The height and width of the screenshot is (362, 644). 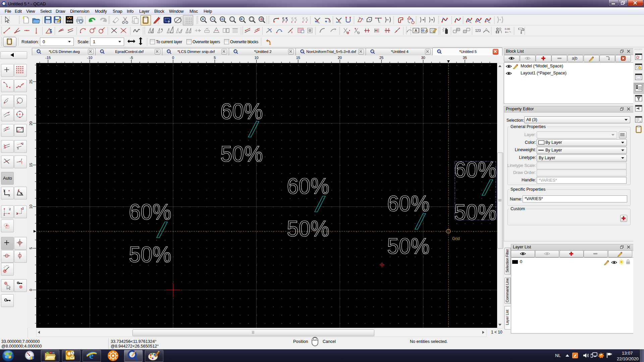 What do you see at coordinates (416, 31) in the screenshot?
I see `svg-text: A` at bounding box center [416, 31].